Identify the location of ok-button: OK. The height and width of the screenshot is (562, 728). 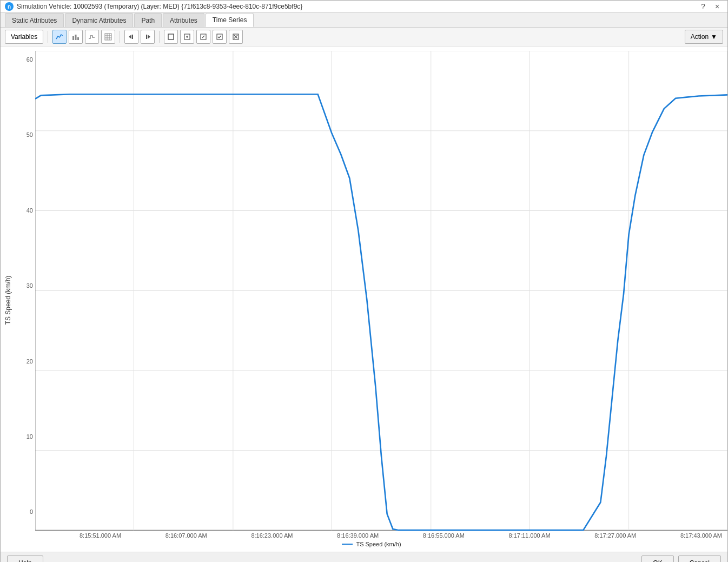
(658, 559).